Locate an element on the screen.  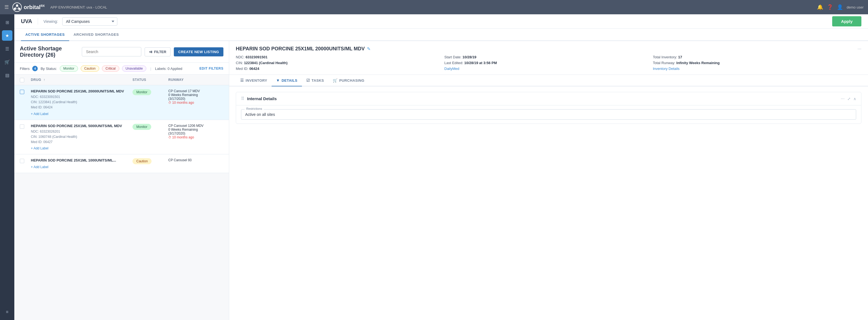
create-listing-button: CREATE NEW LISTING is located at coordinates (199, 52).